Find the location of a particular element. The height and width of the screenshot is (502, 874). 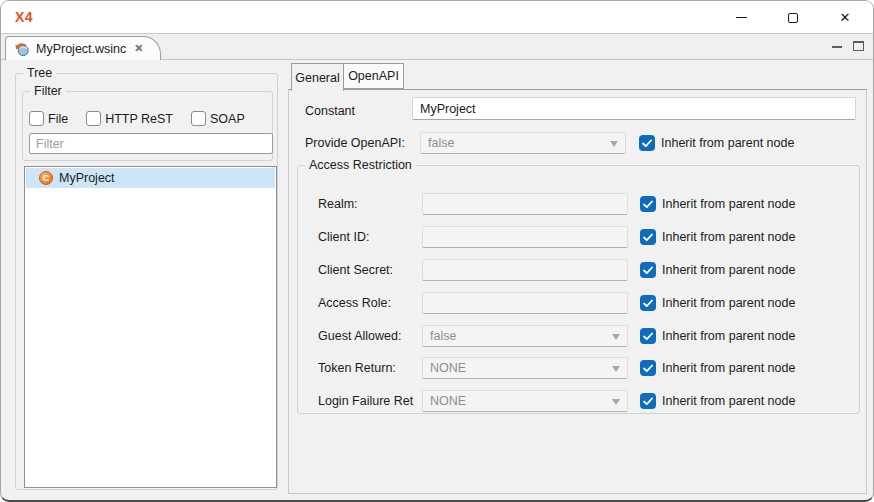

realm-inherit-label: Inherit from parent node is located at coordinates (728, 204).